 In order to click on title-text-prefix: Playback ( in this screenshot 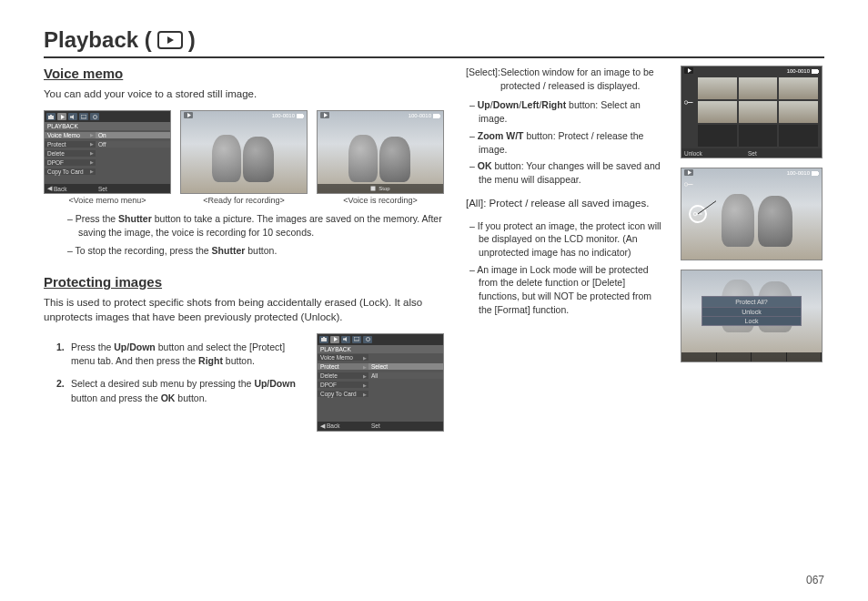, I will do `click(98, 40)`.